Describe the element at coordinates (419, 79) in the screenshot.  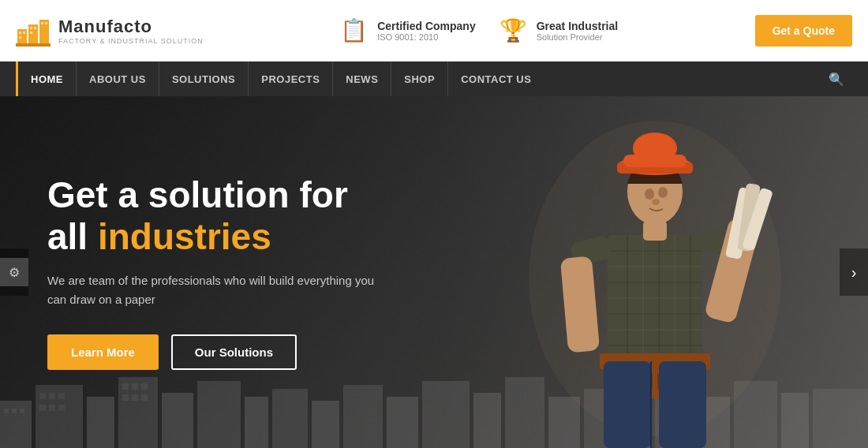
I see `nav-item-shop: SHOP` at that location.